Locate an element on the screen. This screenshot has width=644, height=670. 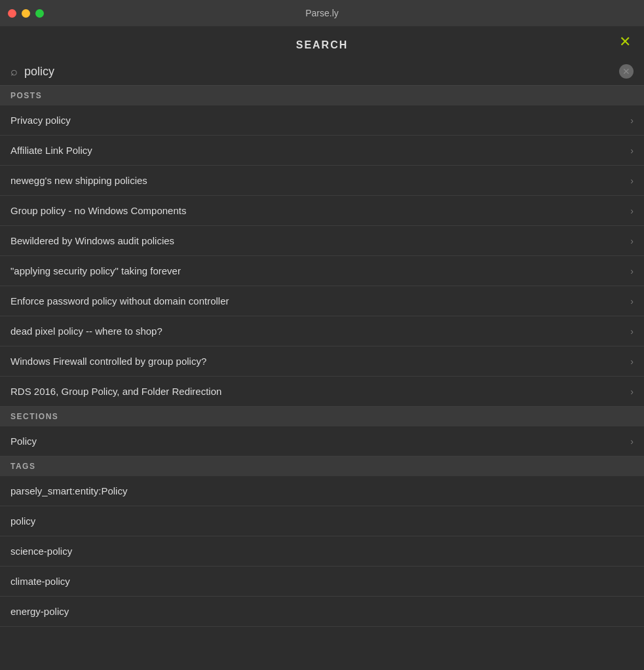
sections-section-header: SECTIONS is located at coordinates (322, 417).